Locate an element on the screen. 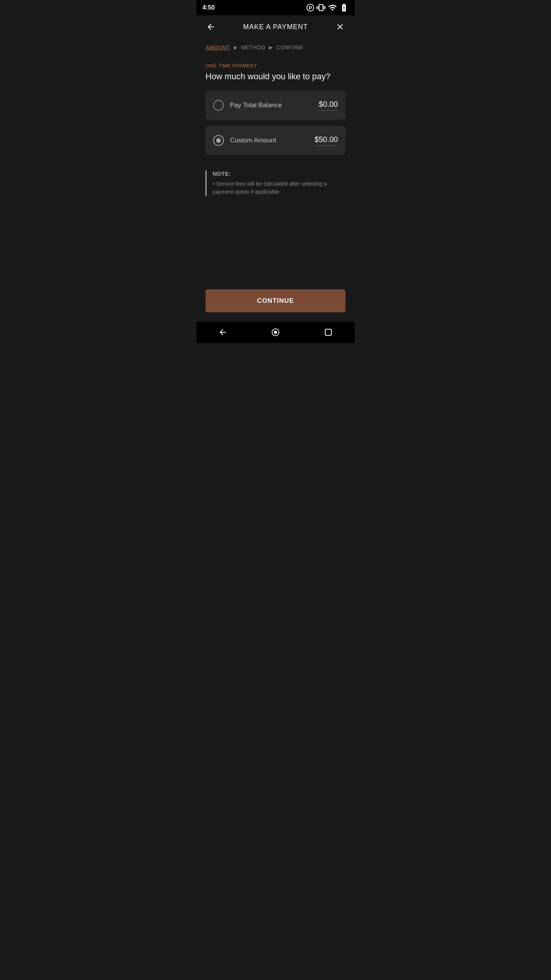 The image size is (551, 980). note-text: • Service fees will be calculated after … is located at coordinates (279, 188).